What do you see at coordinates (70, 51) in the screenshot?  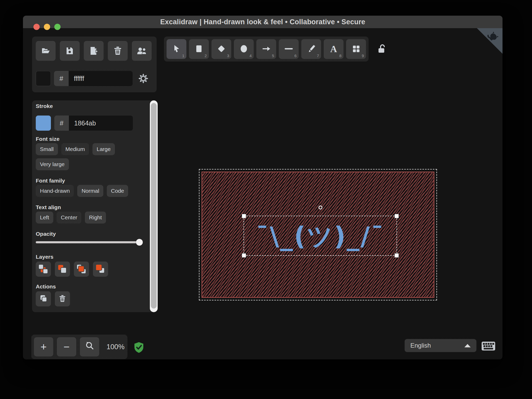 I see `save-button` at bounding box center [70, 51].